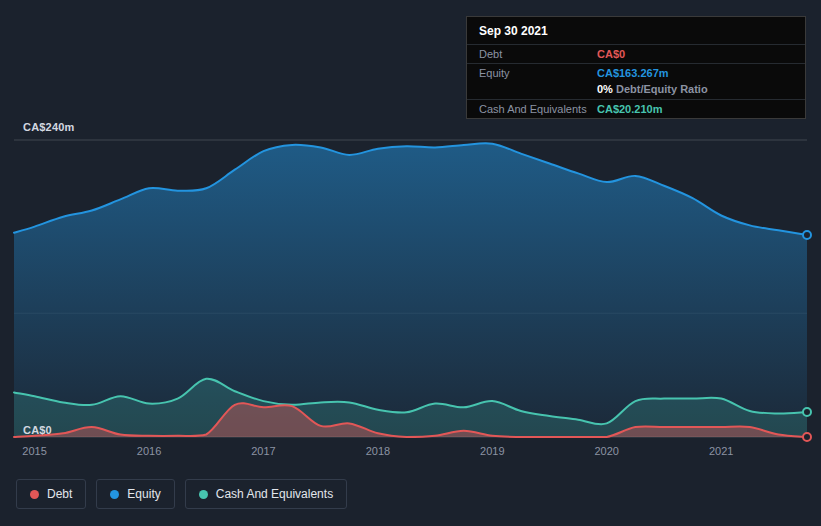 This screenshot has height=526, width=821. I want to click on tooltip-ratio-value: 0%, so click(605, 89).